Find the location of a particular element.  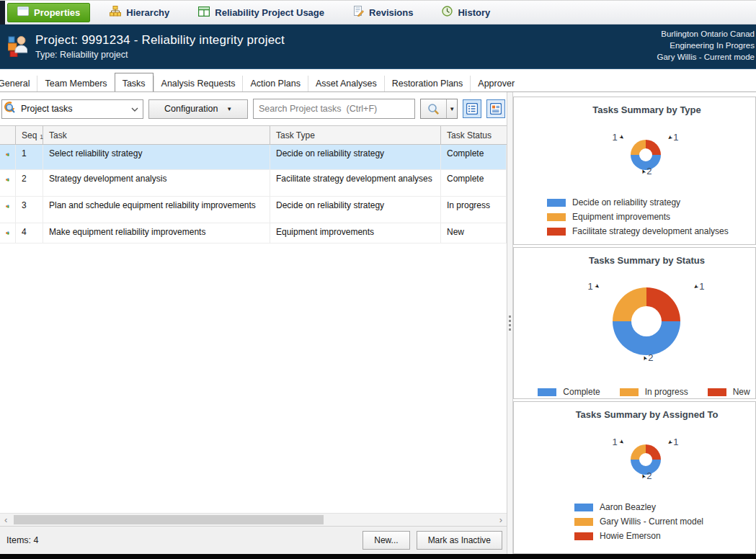

donut-chart-by-status: 1➤ ➤1 ➤2 is located at coordinates (646, 323).